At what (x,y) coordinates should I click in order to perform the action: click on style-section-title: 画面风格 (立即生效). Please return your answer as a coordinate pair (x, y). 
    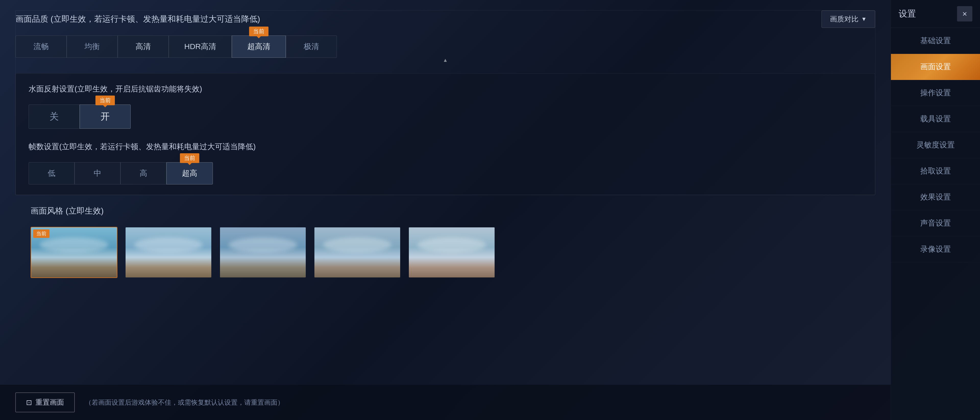
    Looking at the image, I should click on (445, 211).